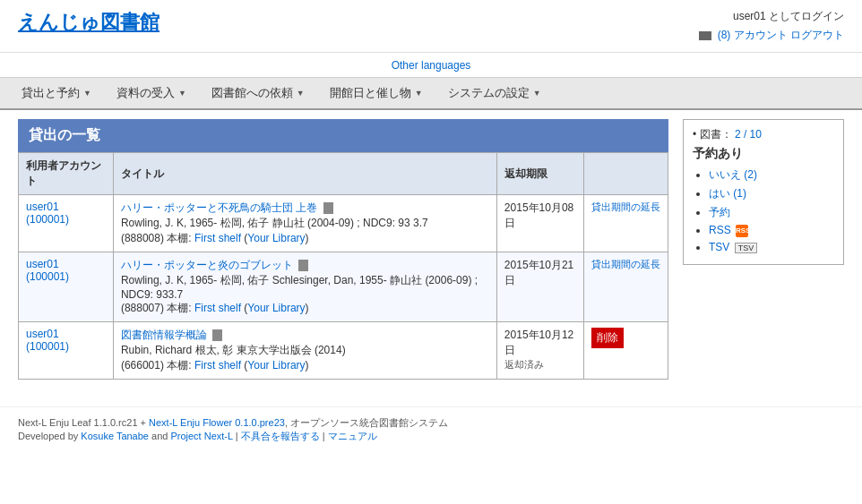 This screenshot has height=504, width=862. Describe the element at coordinates (371, 93) in the screenshot. I see `nav-calendar-label: 開館日と催し物` at that location.